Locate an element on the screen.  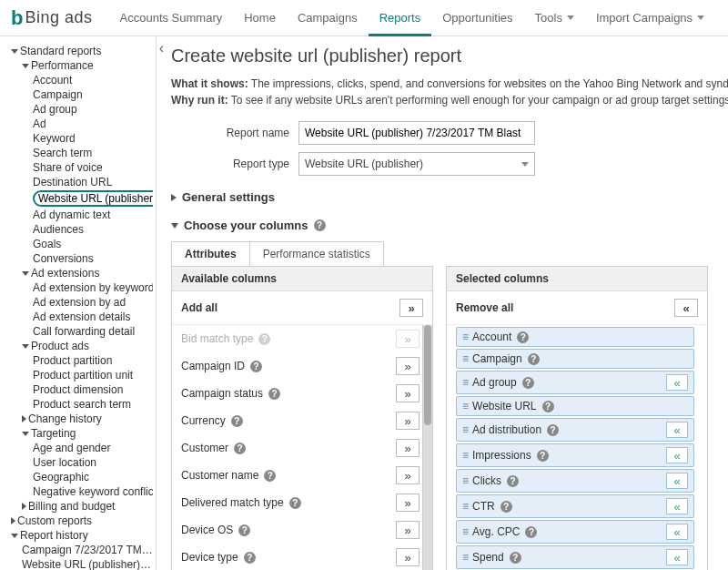
selected-column-clicks: ≡Clicks?« is located at coordinates (575, 481).